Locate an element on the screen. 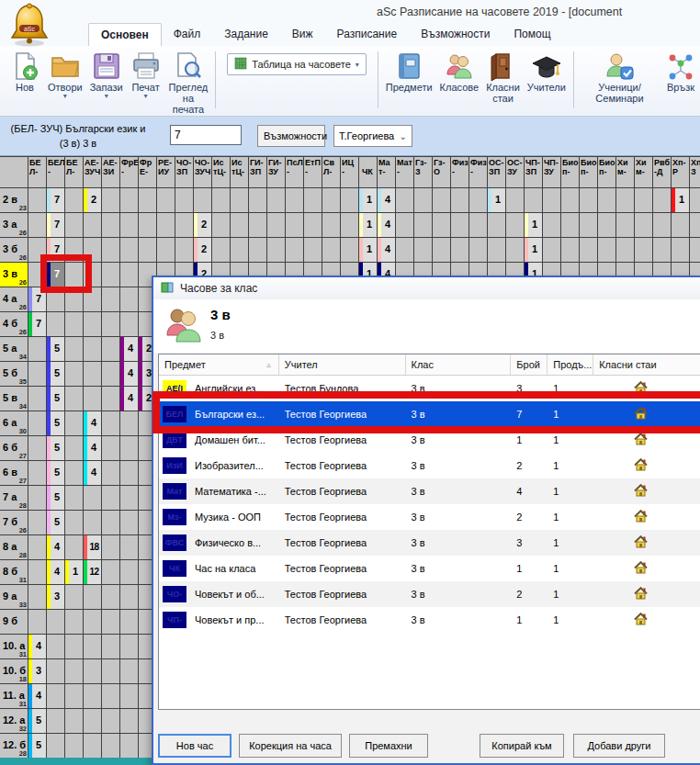 The height and width of the screenshot is (765, 700). grid-column-header: Хп-З is located at coordinates (694, 173).